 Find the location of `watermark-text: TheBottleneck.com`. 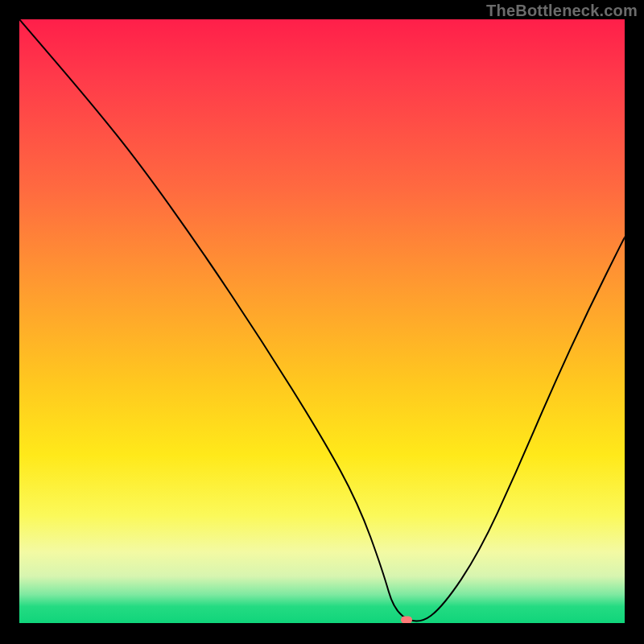

watermark-text: TheBottleneck.com is located at coordinates (562, 11).